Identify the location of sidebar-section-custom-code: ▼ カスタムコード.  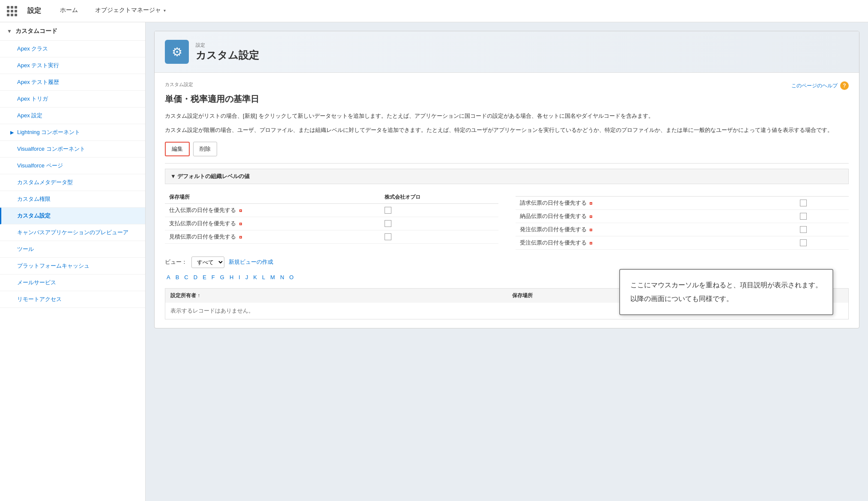
(73, 32).